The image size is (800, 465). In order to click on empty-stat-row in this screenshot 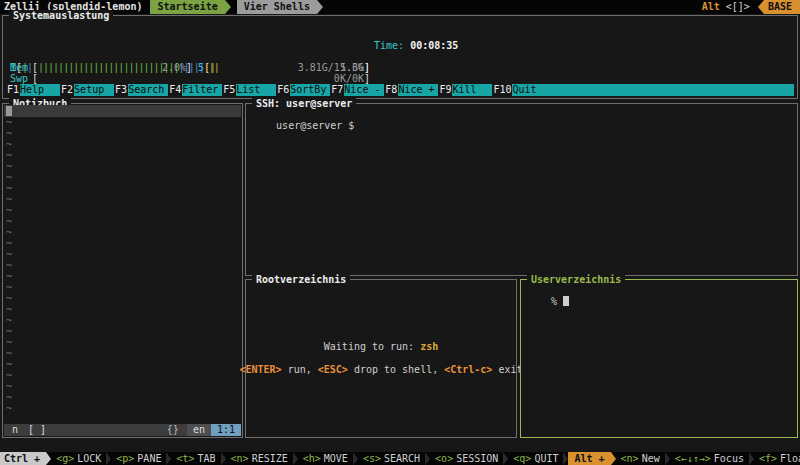, I will do `click(583, 78)`.